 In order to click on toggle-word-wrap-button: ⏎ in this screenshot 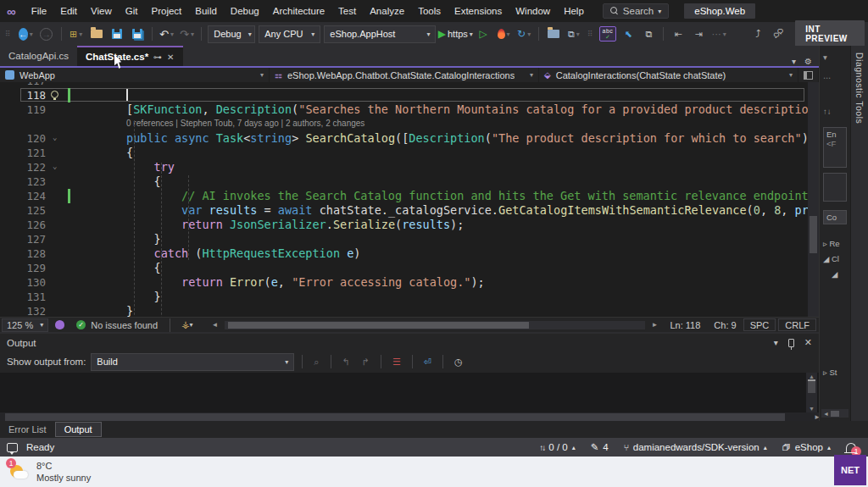, I will do `click(427, 362)`.